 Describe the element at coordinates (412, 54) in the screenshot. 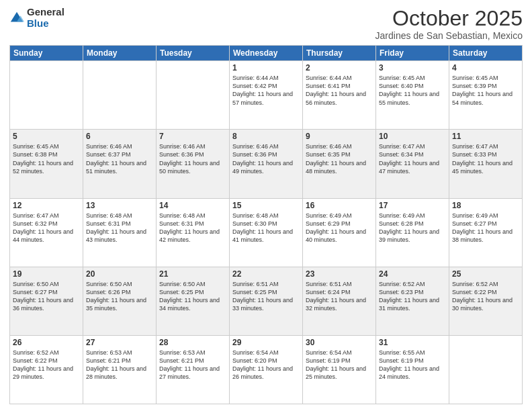

I see `col-friday: Friday` at that location.